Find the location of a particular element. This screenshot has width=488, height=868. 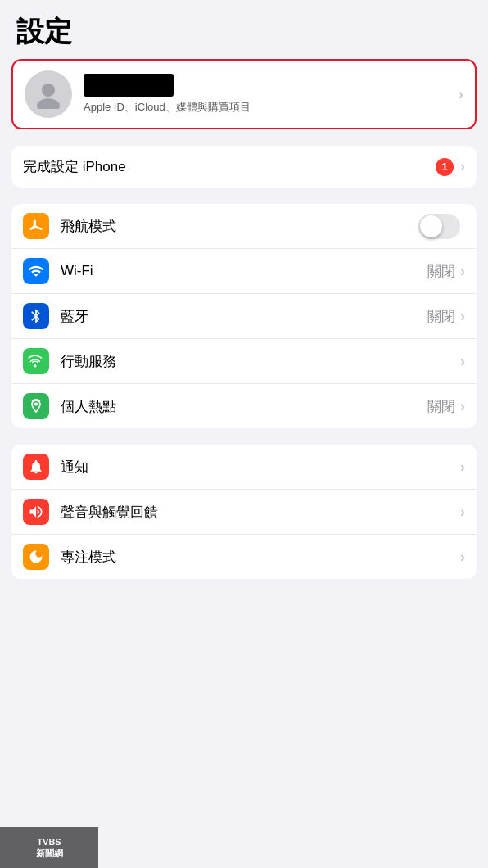

setup-chevron: › is located at coordinates (463, 167).